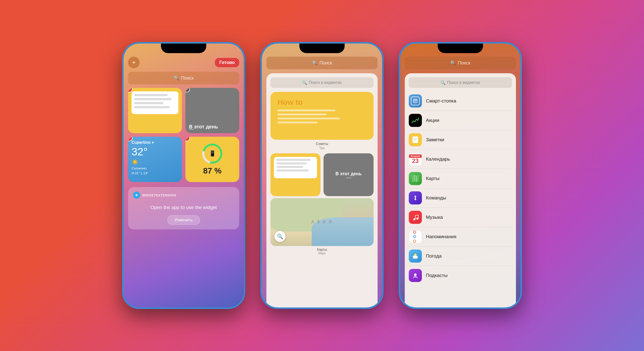 Image resolution: width=644 pixels, height=351 pixels. What do you see at coordinates (415, 198) in the screenshot?
I see `shortcuts-icon` at bounding box center [415, 198].